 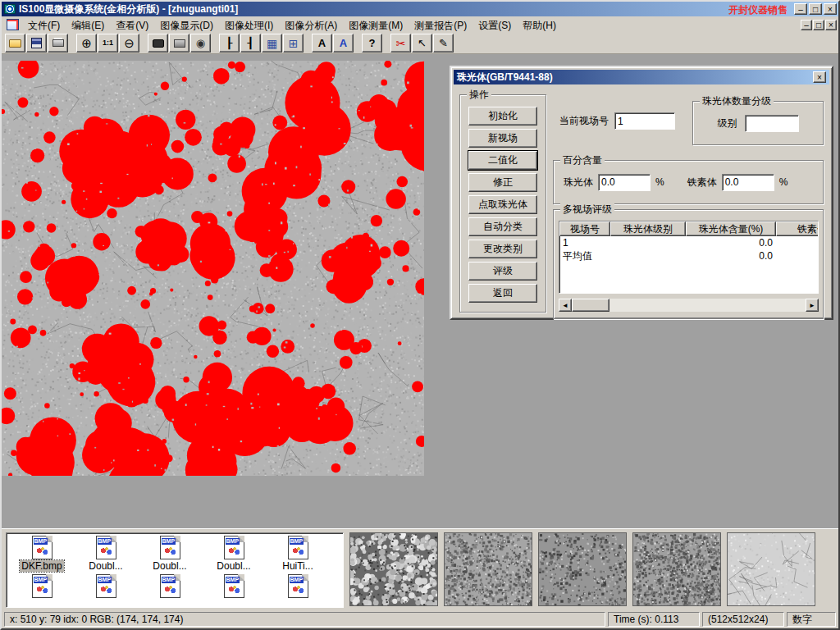 What do you see at coordinates (322, 43) in the screenshot?
I see `text-annotation-button: A` at bounding box center [322, 43].